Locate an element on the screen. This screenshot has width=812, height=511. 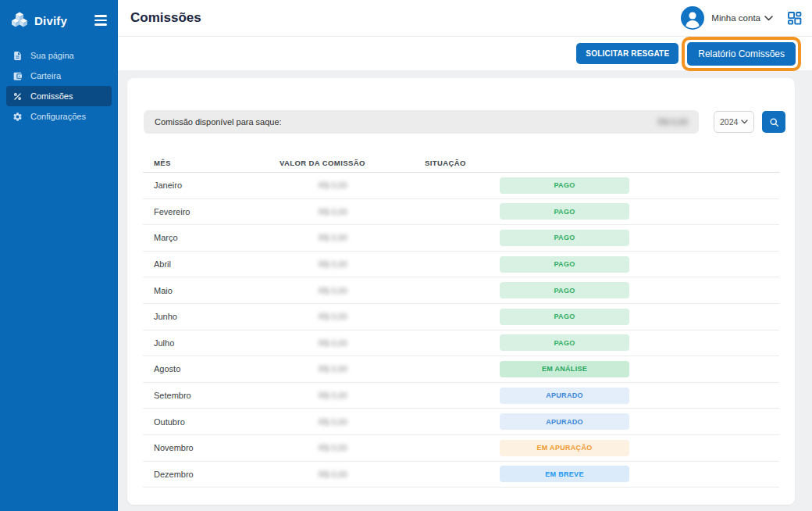
month-cell: Maio is located at coordinates (206, 291).